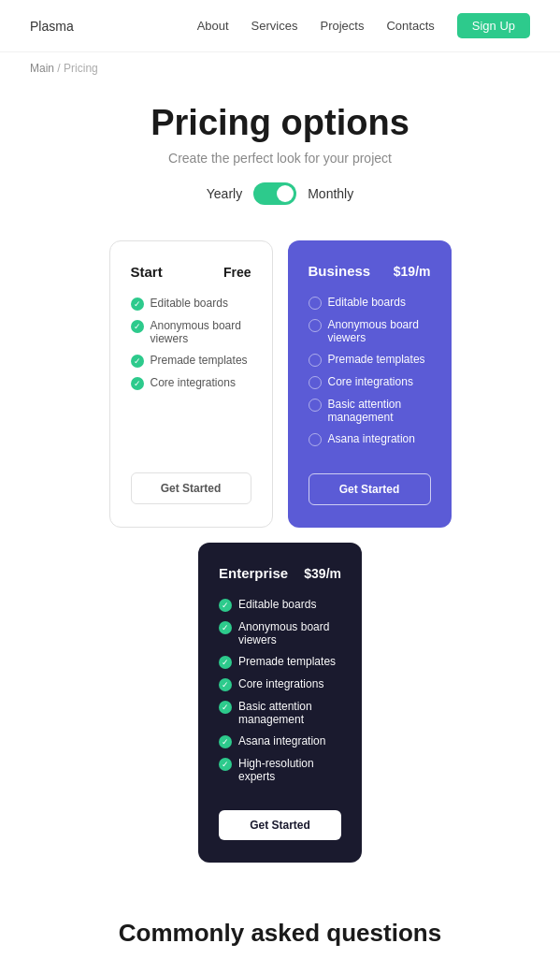 This screenshot has width=560, height=958. I want to click on hero-subtitle: Create the perfect look for your project, so click(280, 158).